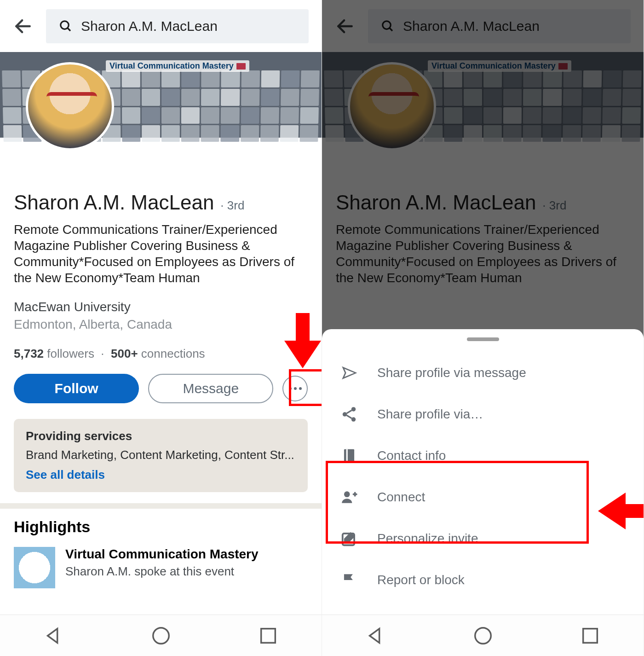 The image size is (644, 656). Describe the element at coordinates (161, 95) in the screenshot. I see `cover-banner: Virtual Communication Mastery` at that location.